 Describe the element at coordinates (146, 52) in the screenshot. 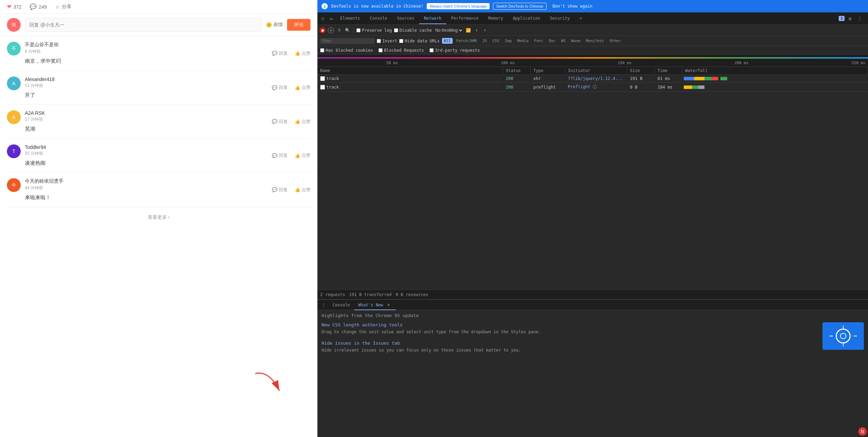

I see `comment-time: 8 分钟前` at that location.